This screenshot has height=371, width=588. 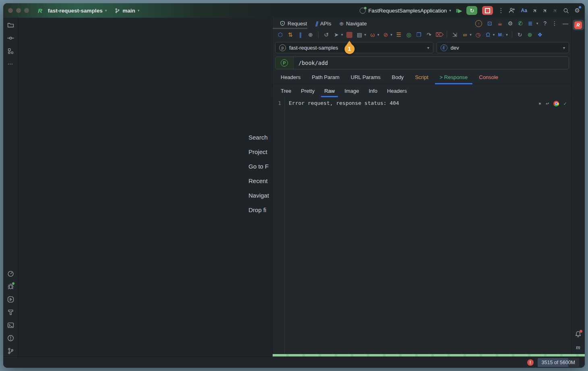 I want to click on zoom-window-icon, so click(x=27, y=10).